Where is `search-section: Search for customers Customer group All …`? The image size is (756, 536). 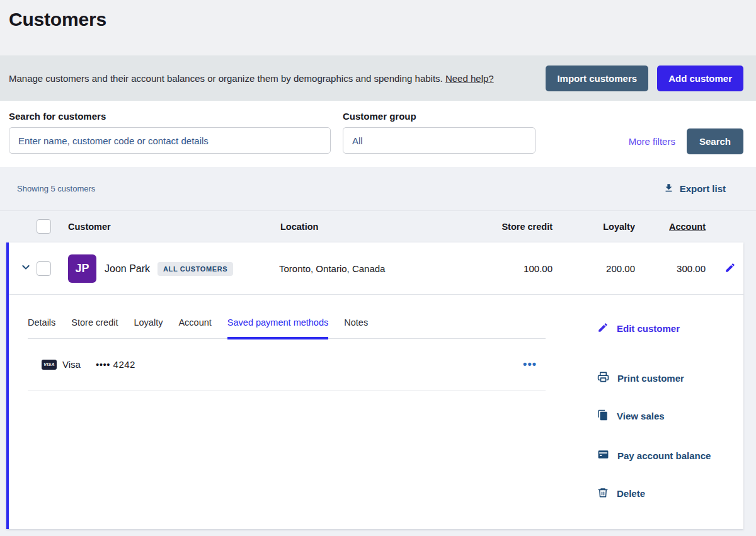 search-section: Search for customers Customer group All … is located at coordinates (378, 134).